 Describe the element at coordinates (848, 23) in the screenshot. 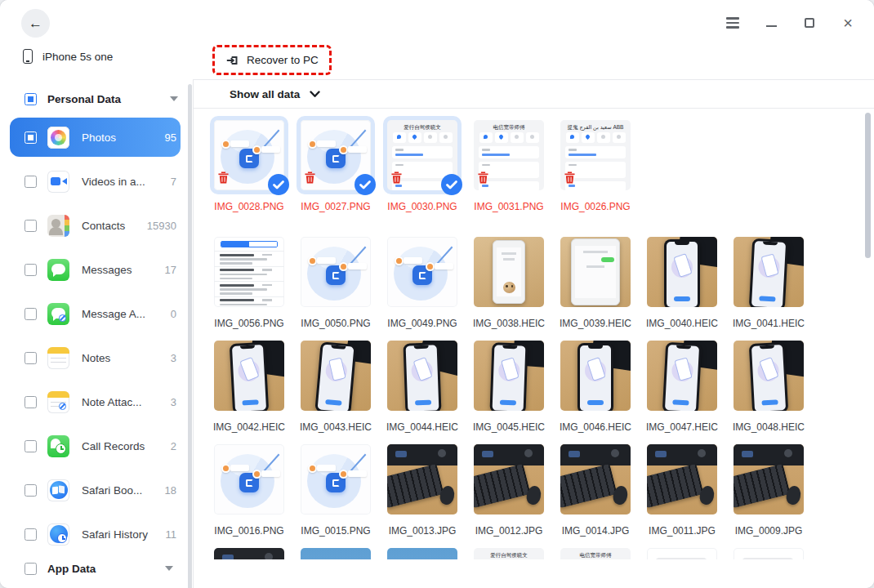

I see `close-icon: ×` at that location.